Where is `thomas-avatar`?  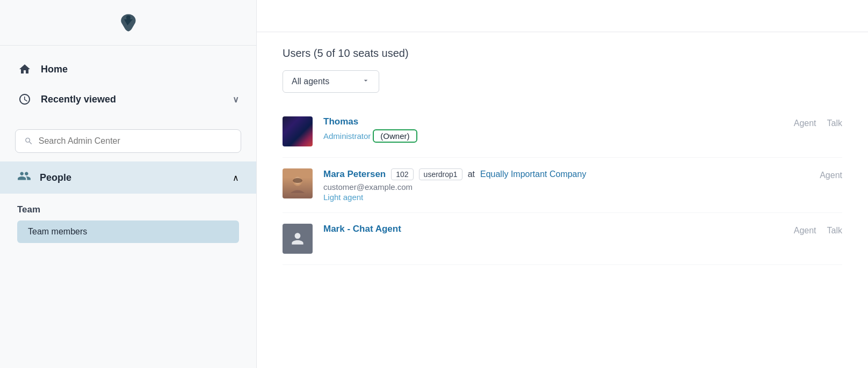 thomas-avatar is located at coordinates (298, 131).